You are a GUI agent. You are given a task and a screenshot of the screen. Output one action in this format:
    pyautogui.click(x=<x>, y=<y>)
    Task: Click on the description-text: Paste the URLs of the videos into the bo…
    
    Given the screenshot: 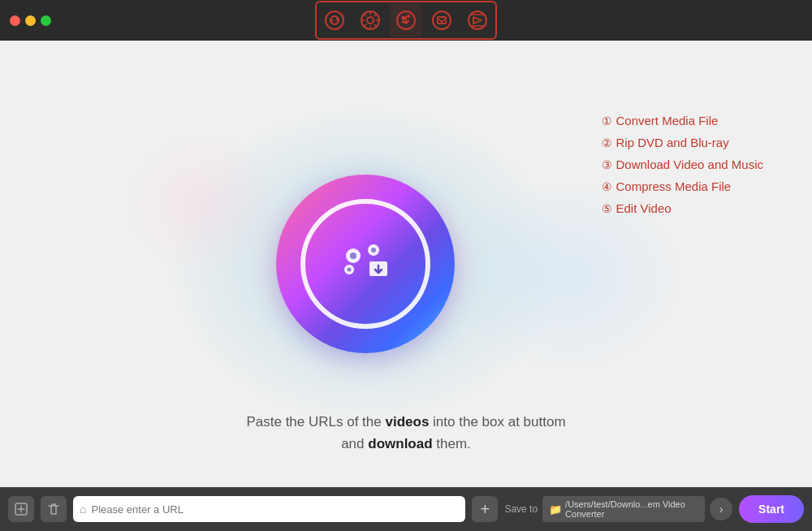 What is the action you would take?
    pyautogui.click(x=406, y=433)
    